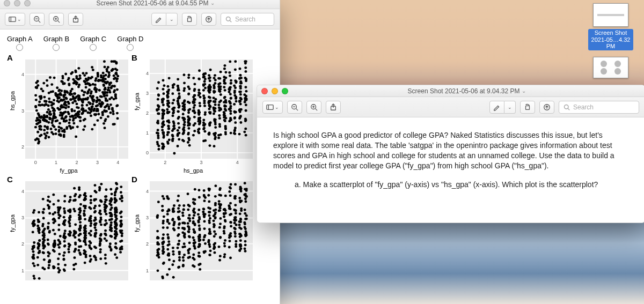 The height and width of the screenshot is (304, 644). I want to click on desktop-file-icon: Screen Shot 2021-05…4.32 PM, so click(611, 27).